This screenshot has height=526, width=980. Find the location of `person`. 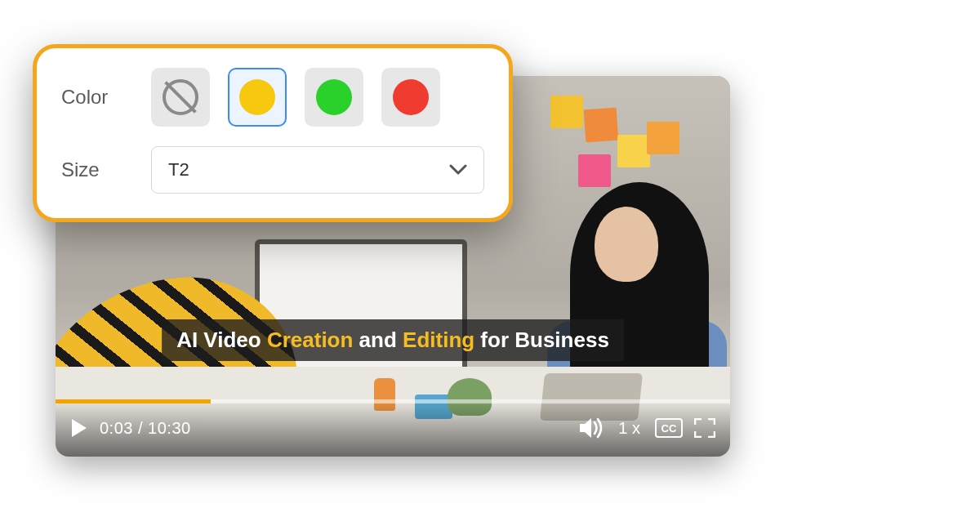

person is located at coordinates (626, 244).